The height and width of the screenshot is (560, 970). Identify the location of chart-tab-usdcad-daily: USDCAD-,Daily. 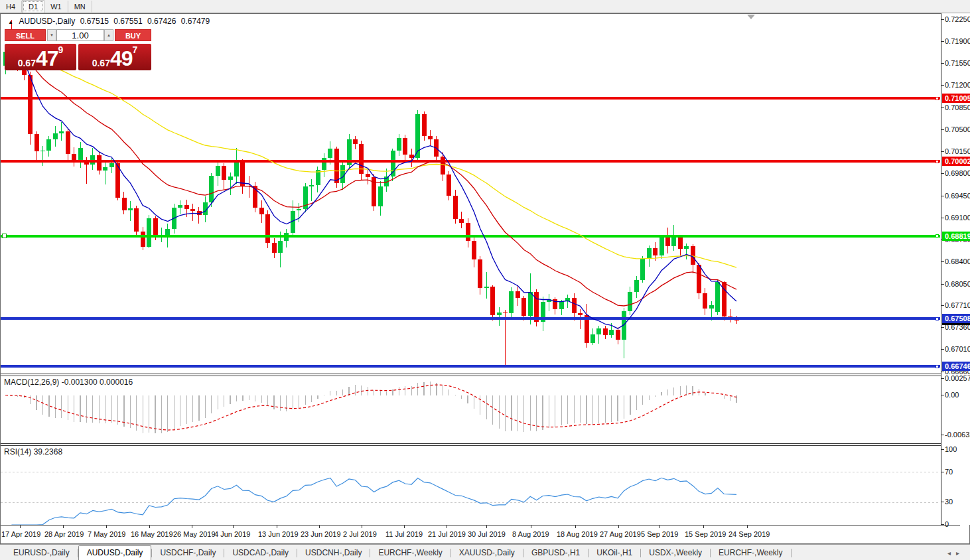
(260, 553).